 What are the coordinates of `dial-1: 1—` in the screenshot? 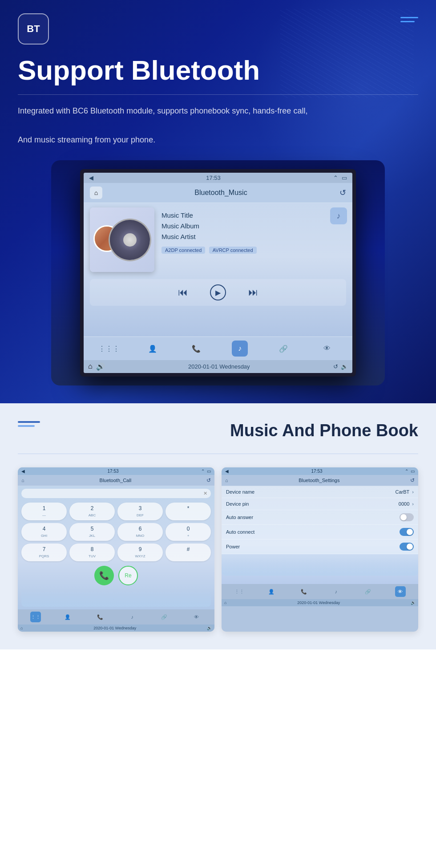 It's located at (44, 511).